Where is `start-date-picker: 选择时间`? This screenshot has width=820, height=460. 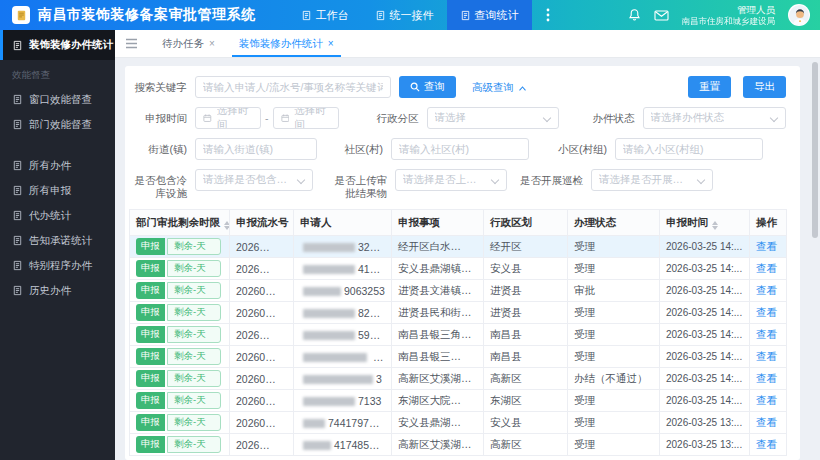
start-date-picker: 选择时间 is located at coordinates (228, 118).